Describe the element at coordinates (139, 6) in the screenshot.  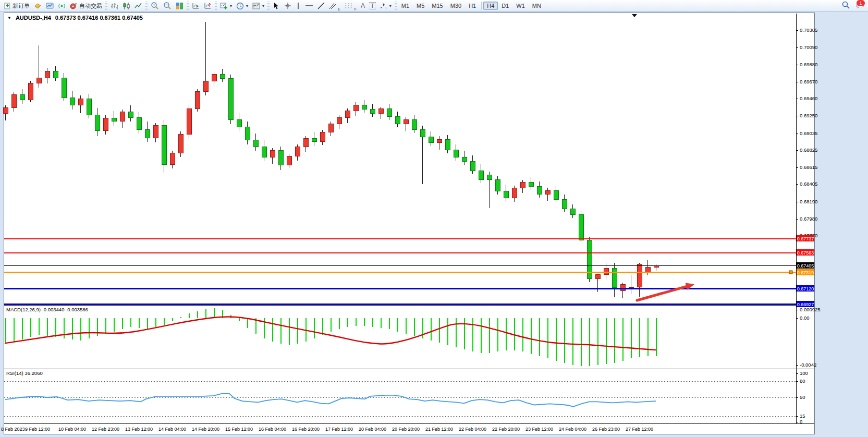
I see `line-chart-button` at that location.